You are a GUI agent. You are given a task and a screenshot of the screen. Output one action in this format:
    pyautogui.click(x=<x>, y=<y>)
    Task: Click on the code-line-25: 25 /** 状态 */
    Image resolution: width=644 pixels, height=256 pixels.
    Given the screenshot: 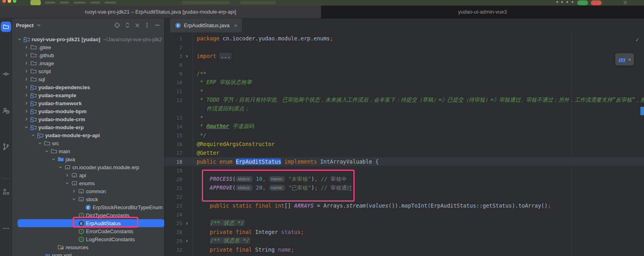 What is the action you would take?
    pyautogui.click(x=405, y=223)
    